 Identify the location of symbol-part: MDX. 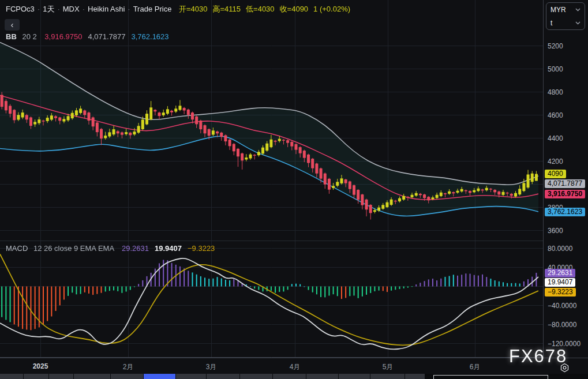
(72, 9).